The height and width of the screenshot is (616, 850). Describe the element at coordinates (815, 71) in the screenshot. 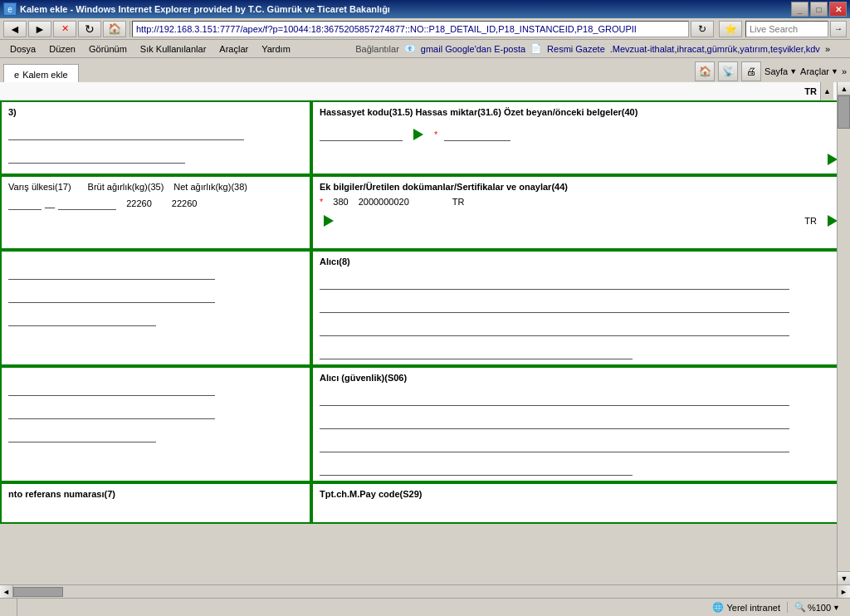

I see `tools-label: Araçlar` at that location.